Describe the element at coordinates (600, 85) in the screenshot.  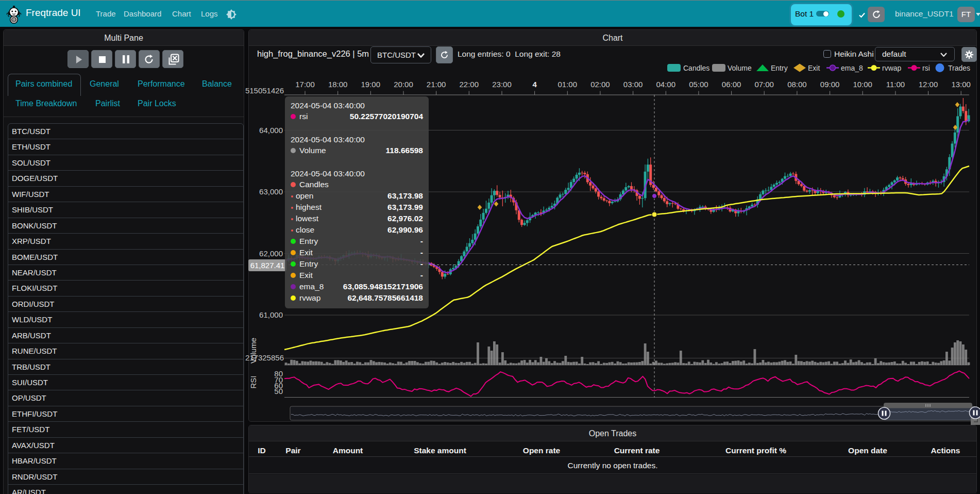
I see `svg-text: 02:00` at that location.